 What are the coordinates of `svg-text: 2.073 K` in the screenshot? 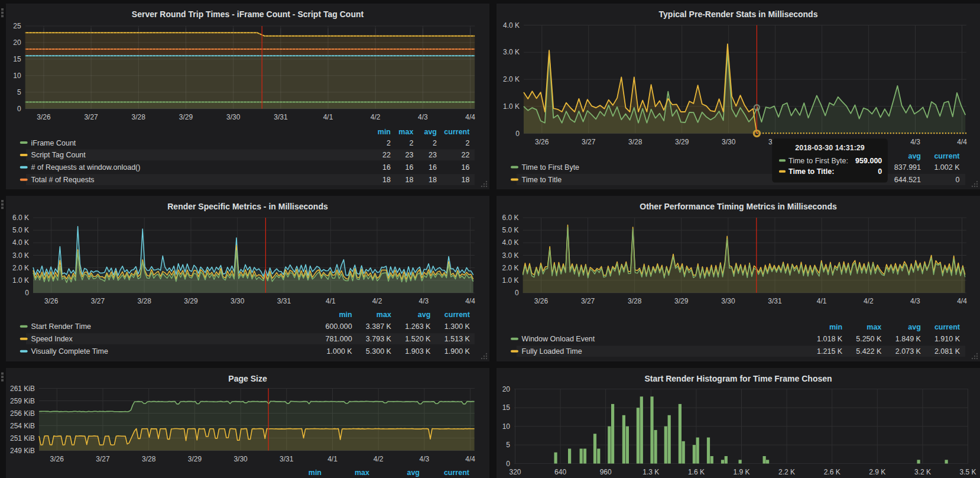 It's located at (908, 351).